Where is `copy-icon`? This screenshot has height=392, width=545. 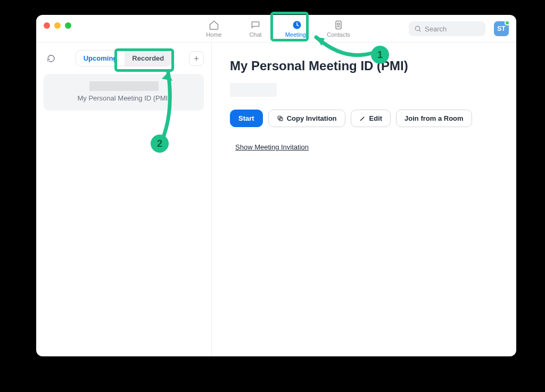
copy-icon is located at coordinates (280, 118).